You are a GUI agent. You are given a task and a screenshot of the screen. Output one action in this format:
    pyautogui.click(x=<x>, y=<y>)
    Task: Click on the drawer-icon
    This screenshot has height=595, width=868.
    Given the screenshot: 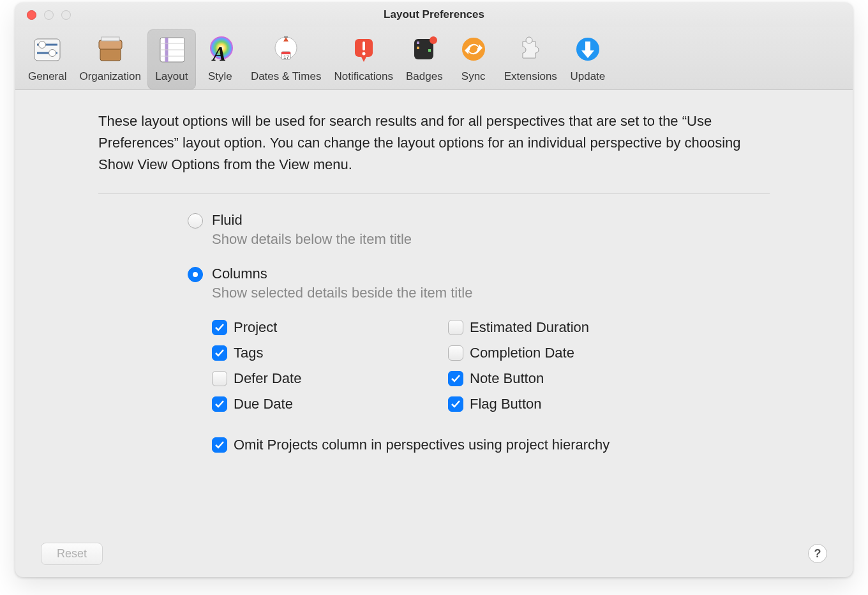 What is the action you would take?
    pyautogui.click(x=110, y=50)
    